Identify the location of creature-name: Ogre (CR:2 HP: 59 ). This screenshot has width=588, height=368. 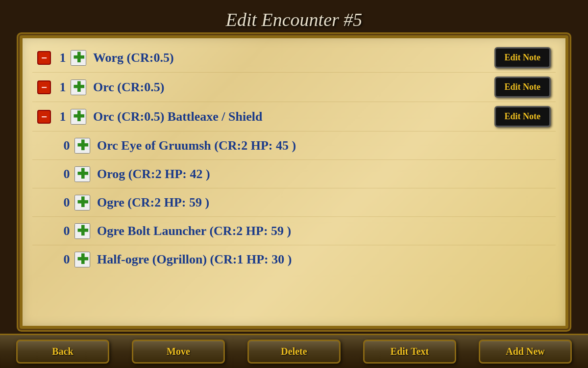
(291, 203).